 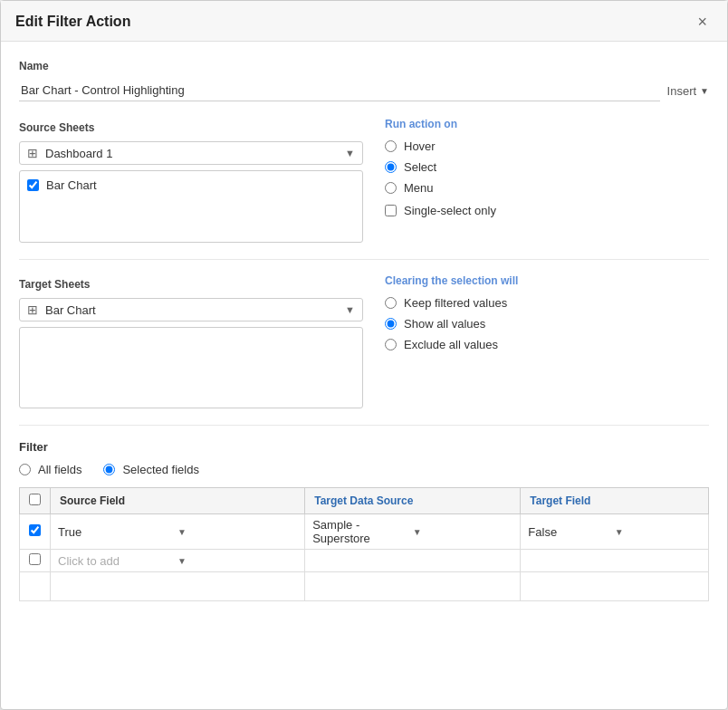 What do you see at coordinates (547, 180) in the screenshot?
I see `run-action-section: Run action on Hover Select Menu` at bounding box center [547, 180].